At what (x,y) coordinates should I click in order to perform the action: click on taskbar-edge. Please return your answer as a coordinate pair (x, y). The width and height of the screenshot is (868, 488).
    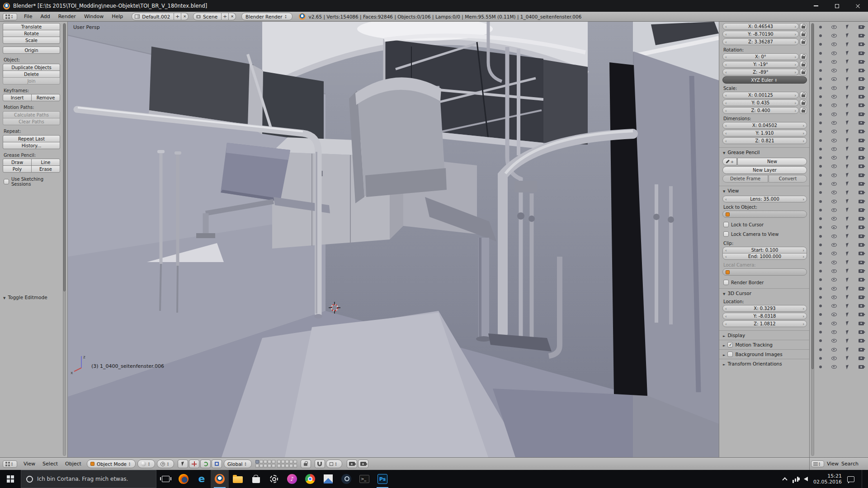
    Looking at the image, I should click on (202, 479).